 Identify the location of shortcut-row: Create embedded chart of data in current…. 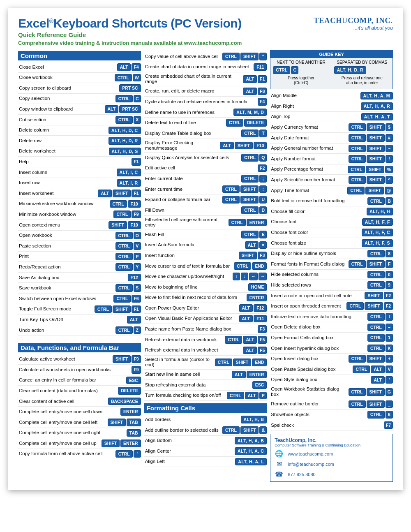
(206, 79).